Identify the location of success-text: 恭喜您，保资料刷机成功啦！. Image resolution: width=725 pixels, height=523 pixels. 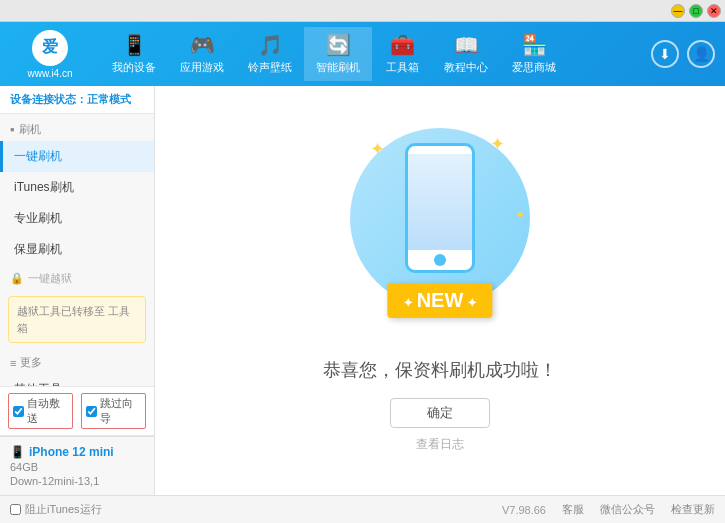
(440, 370).